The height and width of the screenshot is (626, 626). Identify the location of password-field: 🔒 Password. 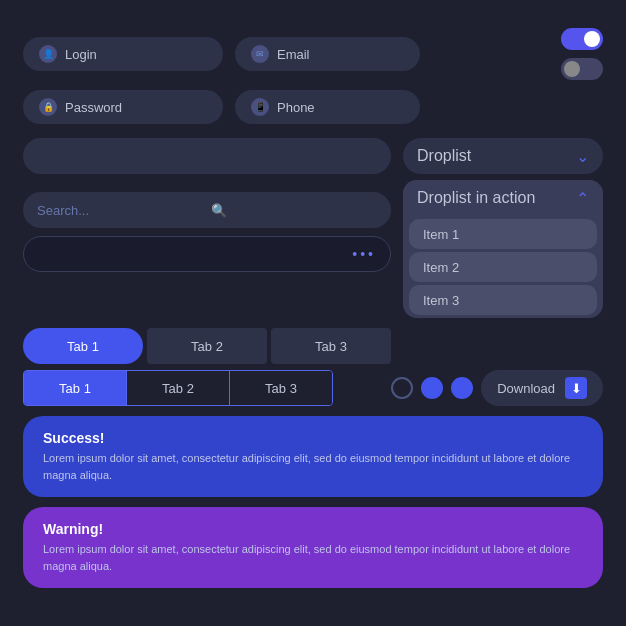
(123, 107).